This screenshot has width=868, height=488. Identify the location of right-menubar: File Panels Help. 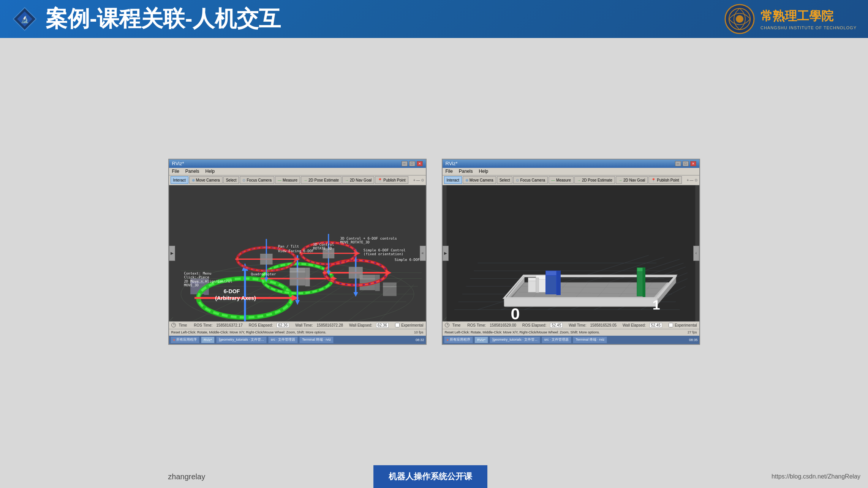
(571, 172).